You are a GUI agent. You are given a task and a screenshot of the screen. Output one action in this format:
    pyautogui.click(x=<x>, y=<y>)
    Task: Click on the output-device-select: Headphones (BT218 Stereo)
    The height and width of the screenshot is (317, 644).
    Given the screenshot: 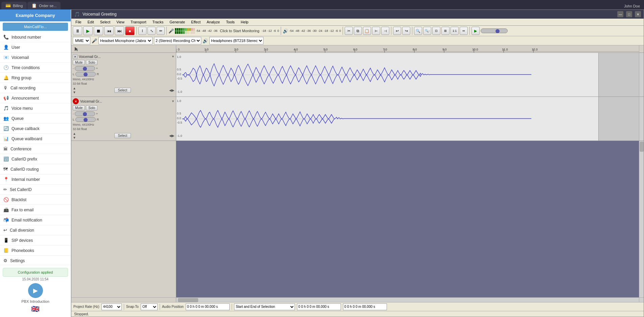 What is the action you would take?
    pyautogui.click(x=236, y=41)
    